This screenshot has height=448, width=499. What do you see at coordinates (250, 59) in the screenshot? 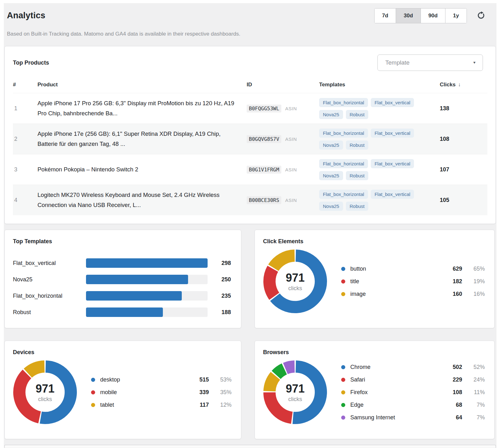
I see `top-products-head: Top Products Template ▼` at bounding box center [250, 59].